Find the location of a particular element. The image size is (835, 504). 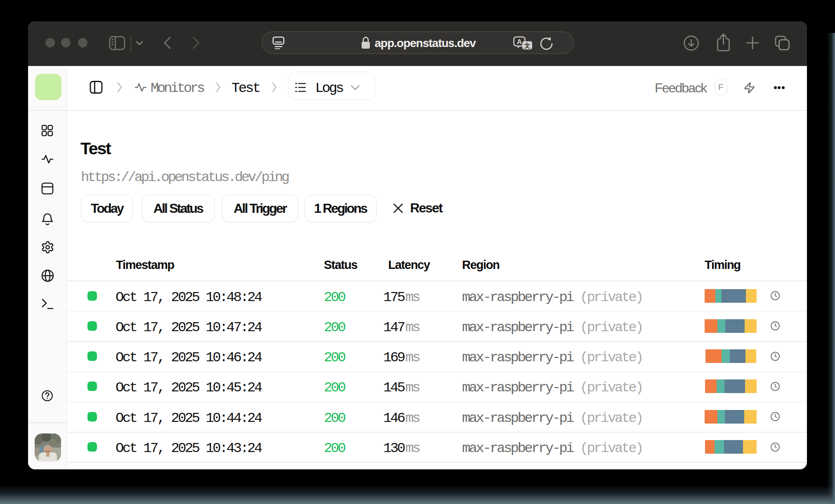

svg-text: A is located at coordinates (519, 42).